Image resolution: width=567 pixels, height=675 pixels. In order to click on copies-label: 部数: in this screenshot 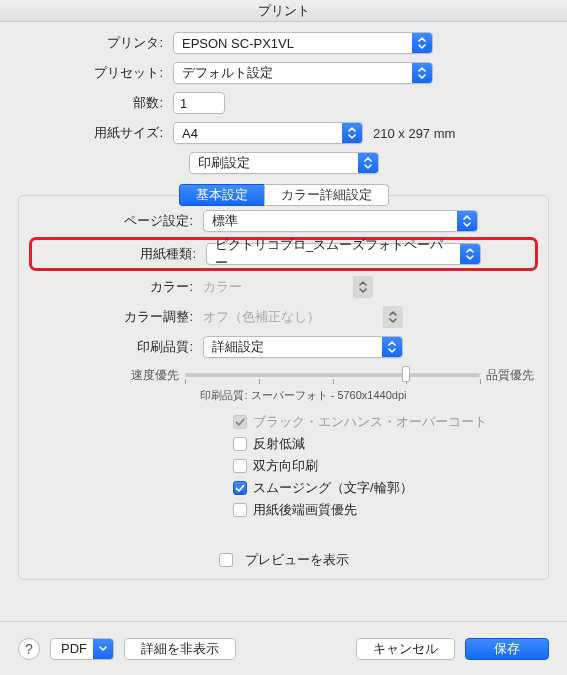, I will do `click(96, 103)`.